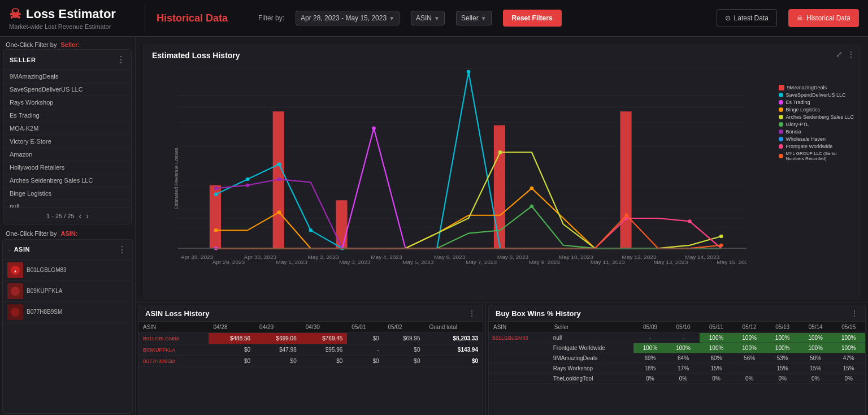  I want to click on legend-label: Es Trading, so click(798, 102).